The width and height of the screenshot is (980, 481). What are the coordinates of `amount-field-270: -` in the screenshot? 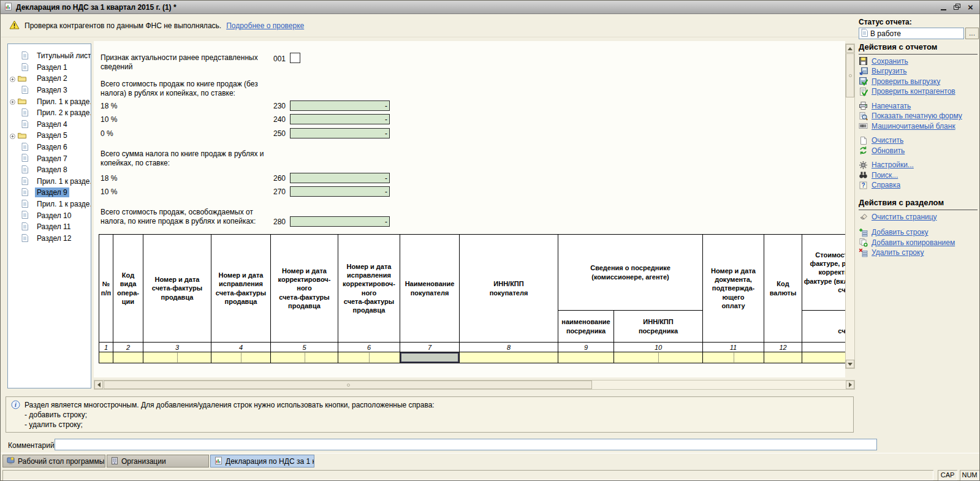 It's located at (340, 191).